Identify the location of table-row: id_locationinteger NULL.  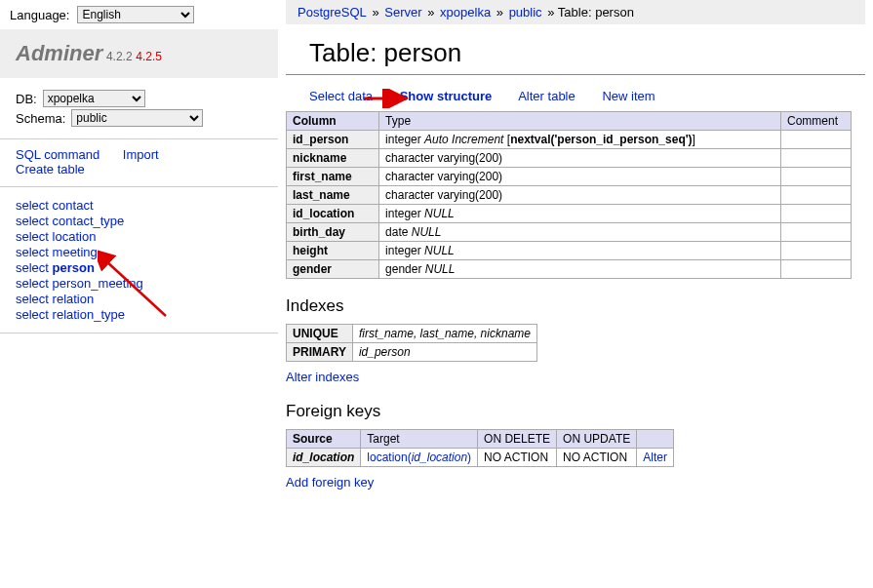
(570, 215).